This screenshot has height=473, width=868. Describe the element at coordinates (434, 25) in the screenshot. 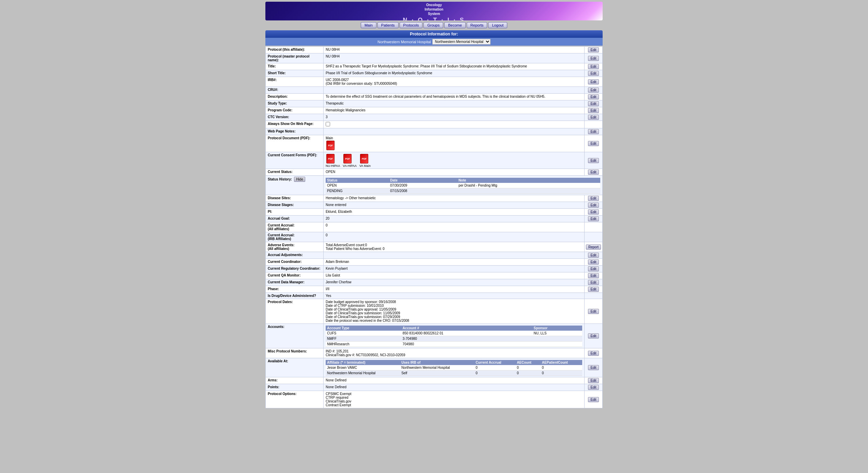

I see `nav-bar: Main Patients Protocols Groups Become Re…` at that location.